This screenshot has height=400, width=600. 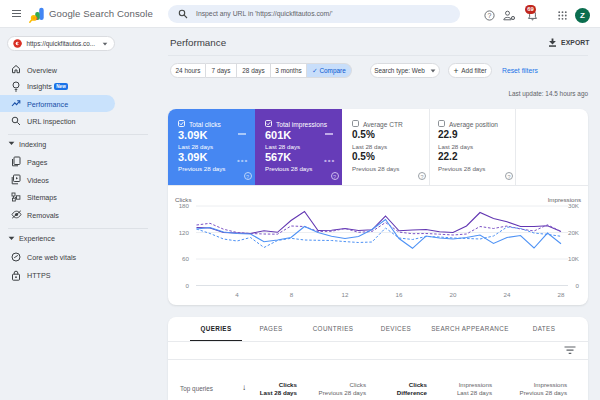 I want to click on svg-text: 10K, so click(x=574, y=258).